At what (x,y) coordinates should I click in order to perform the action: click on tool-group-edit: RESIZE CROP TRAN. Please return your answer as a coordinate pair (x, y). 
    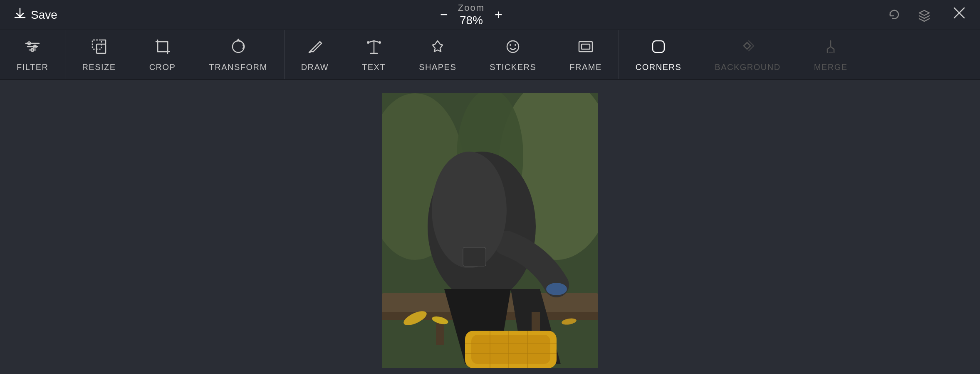
    Looking at the image, I should click on (175, 55).